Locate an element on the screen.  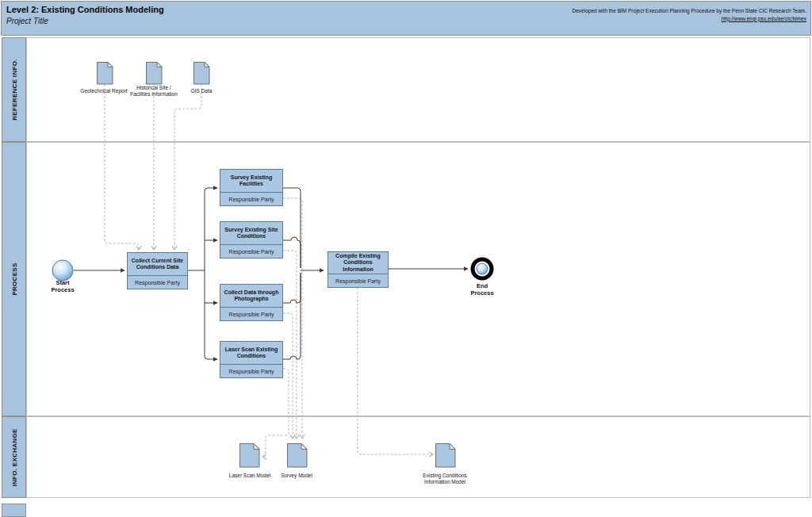
task-title: Collect Current Site Conditions Data is located at coordinates (157, 264).